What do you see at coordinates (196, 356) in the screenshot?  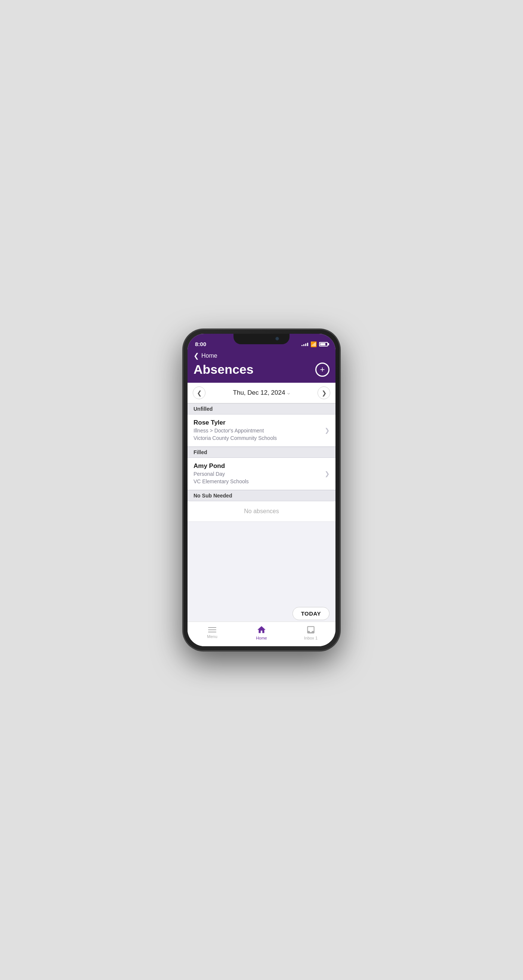 I see `back-chevron-icon: ❮` at bounding box center [196, 356].